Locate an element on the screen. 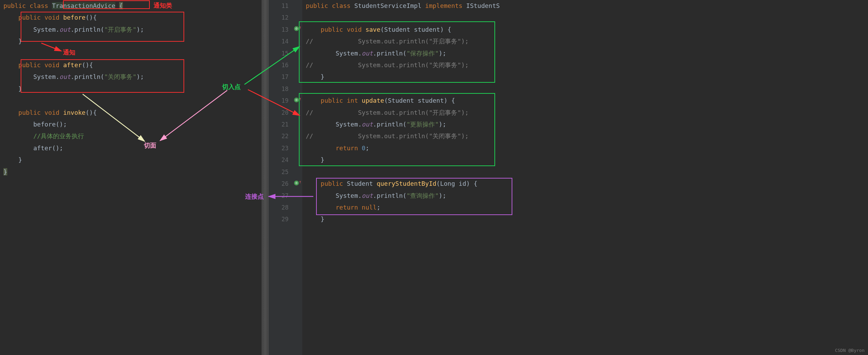  line-number: 22 is located at coordinates (279, 136).